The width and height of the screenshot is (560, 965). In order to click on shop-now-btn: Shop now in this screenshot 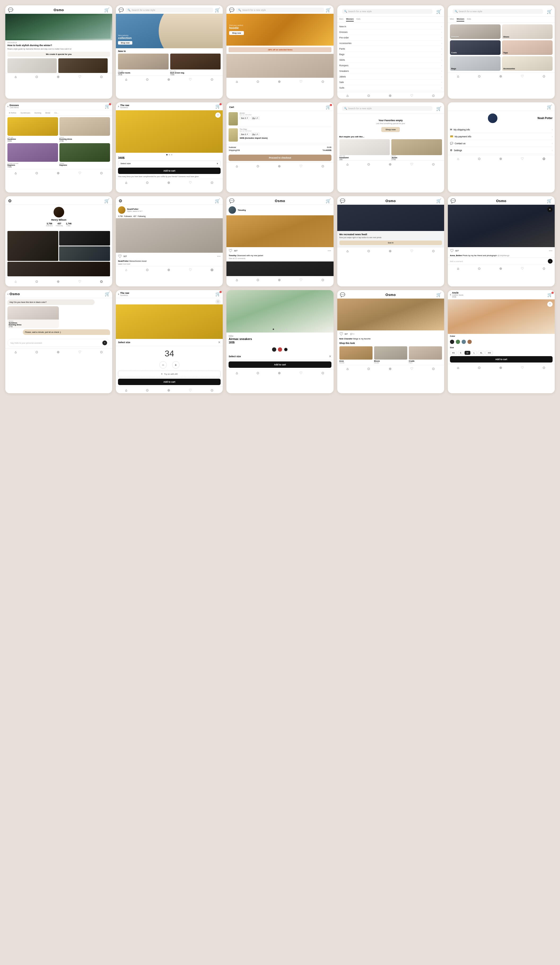, I will do `click(125, 43)`.